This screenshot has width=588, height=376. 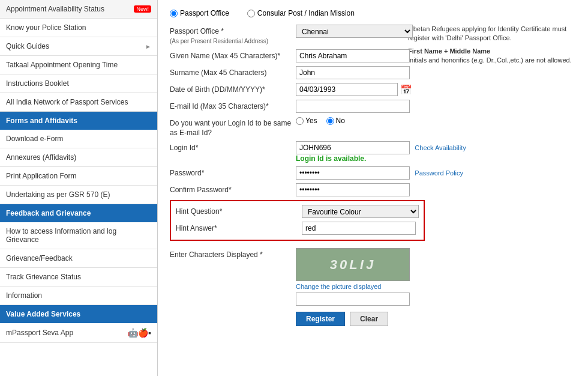 I want to click on chevron-right-icon: ►, so click(x=148, y=47).